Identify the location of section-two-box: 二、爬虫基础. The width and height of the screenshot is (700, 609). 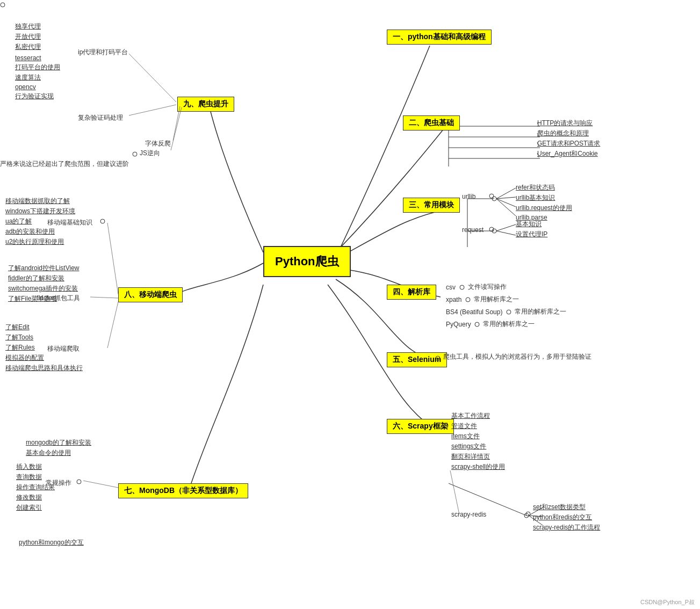
(431, 123).